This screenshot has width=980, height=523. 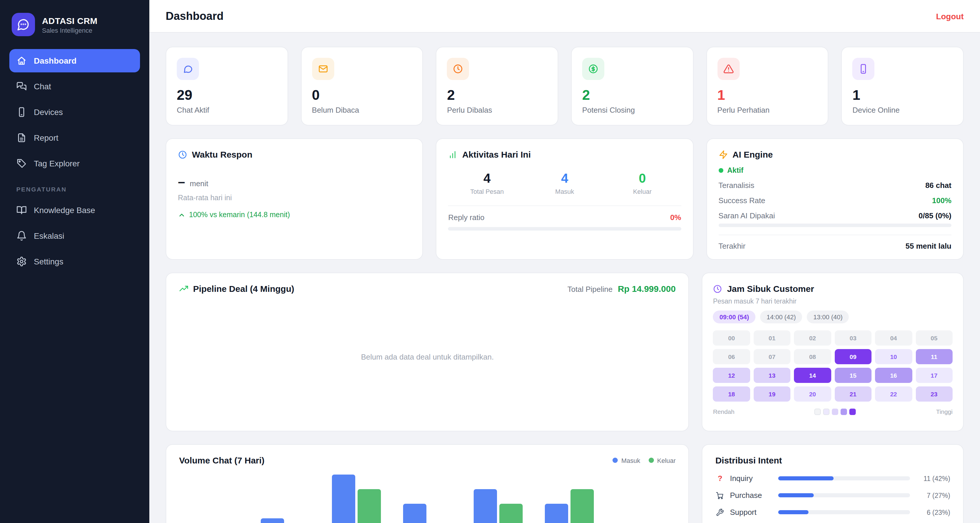 What do you see at coordinates (22, 262) in the screenshot?
I see `gear-icon` at bounding box center [22, 262].